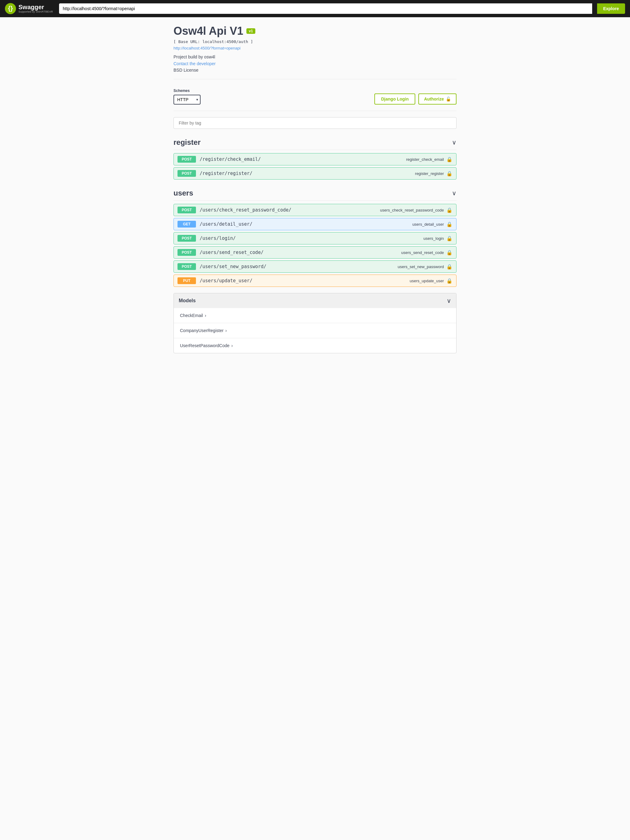  I want to click on logo-area: {} Swagger Supported by SMARTBEAR, so click(30, 8).